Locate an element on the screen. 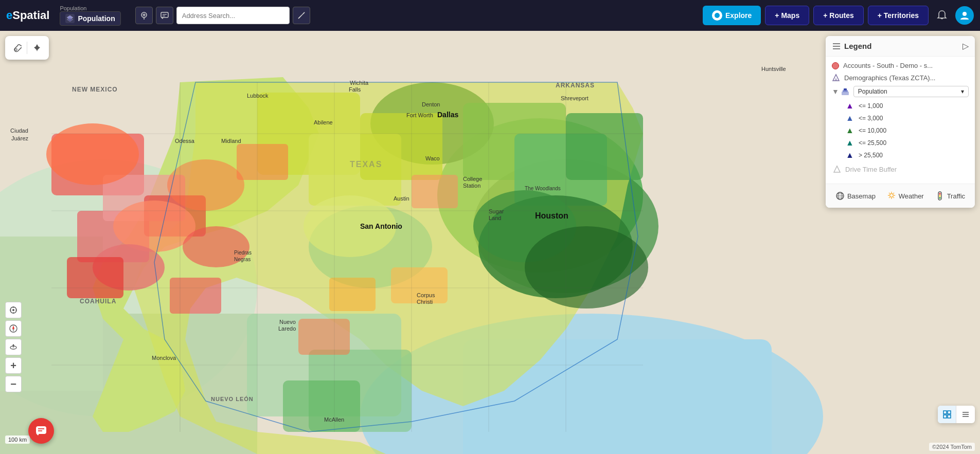 Image resolution: width=980 pixels, height=454 pixels. user-avatar-button is located at coordinates (965, 15).